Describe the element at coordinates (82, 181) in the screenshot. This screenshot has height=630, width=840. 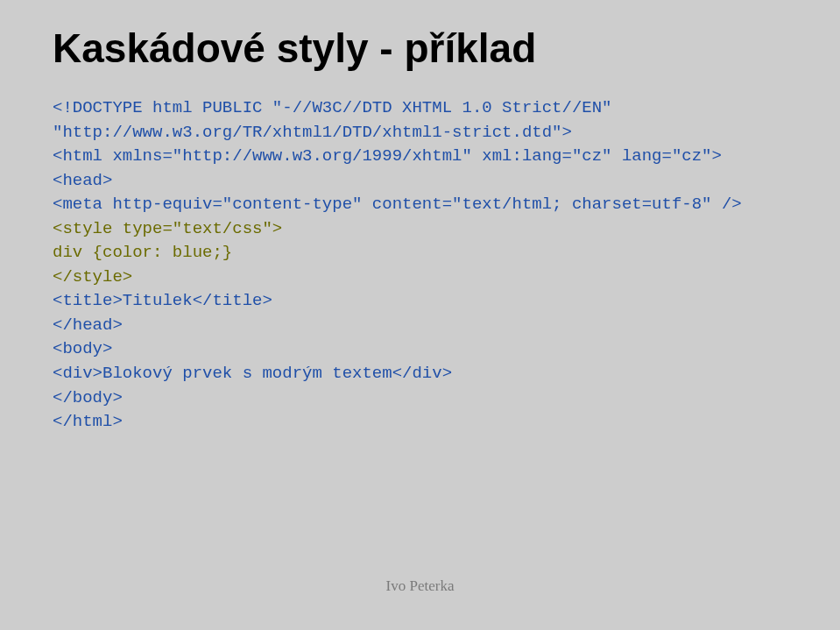
I see `code-line: <head>` at that location.